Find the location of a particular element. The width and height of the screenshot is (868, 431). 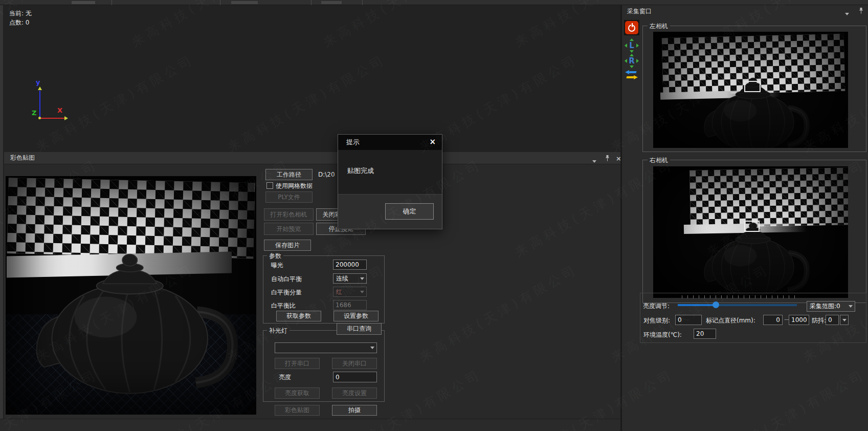

capture-panel-header: 采集窗口 is located at coordinates (745, 11).